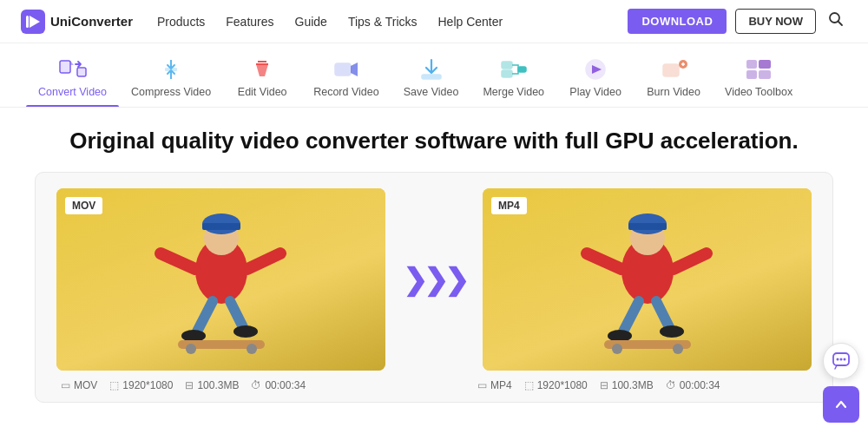 This screenshot has width=868, height=440. What do you see at coordinates (256, 385) in the screenshot?
I see `time-icon-left: ⏱` at bounding box center [256, 385].